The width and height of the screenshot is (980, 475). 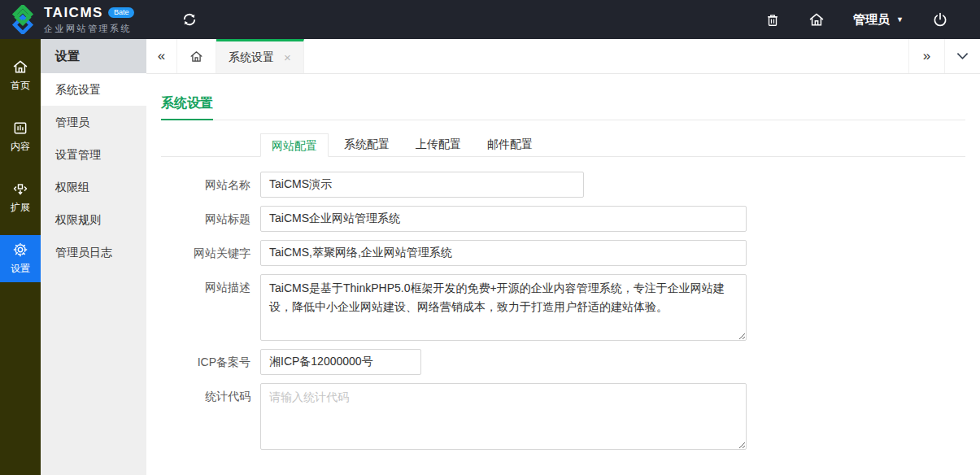 I want to click on refresh-button, so click(x=189, y=20).